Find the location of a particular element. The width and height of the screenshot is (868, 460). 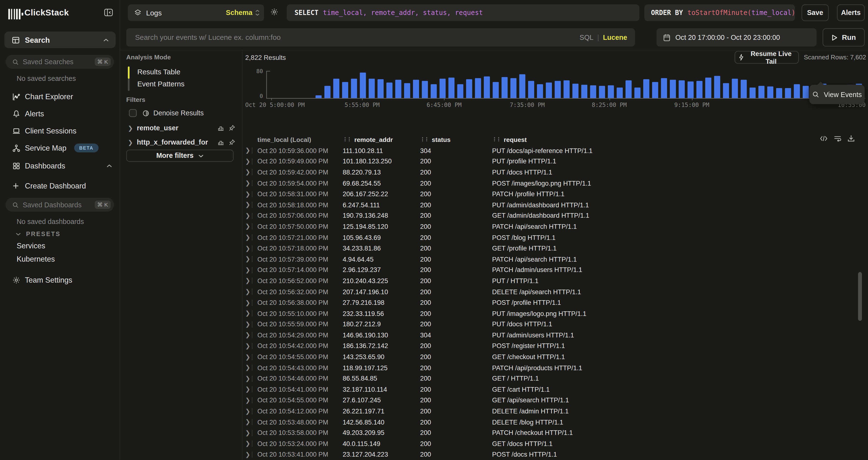

table-row: ❯Oct 20 10:53:24.000 PM40.0.115.149200GE… is located at coordinates (554, 444).